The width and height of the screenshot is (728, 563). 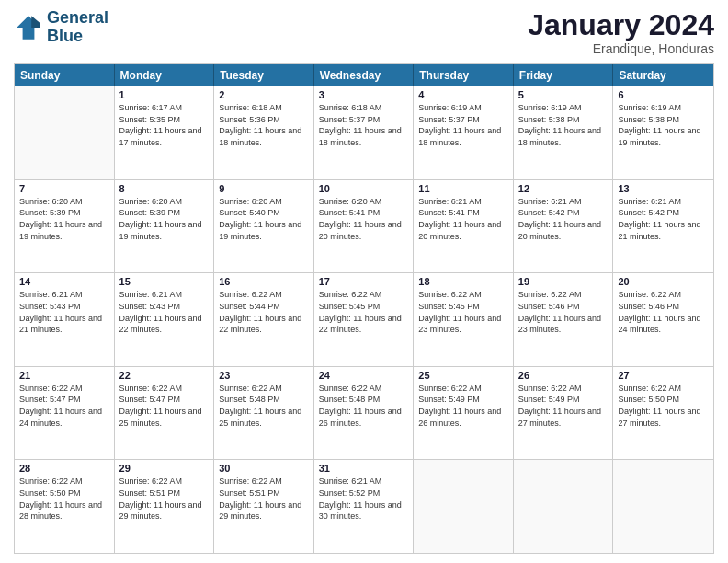 What do you see at coordinates (264, 95) in the screenshot?
I see `day-number: 2` at bounding box center [264, 95].